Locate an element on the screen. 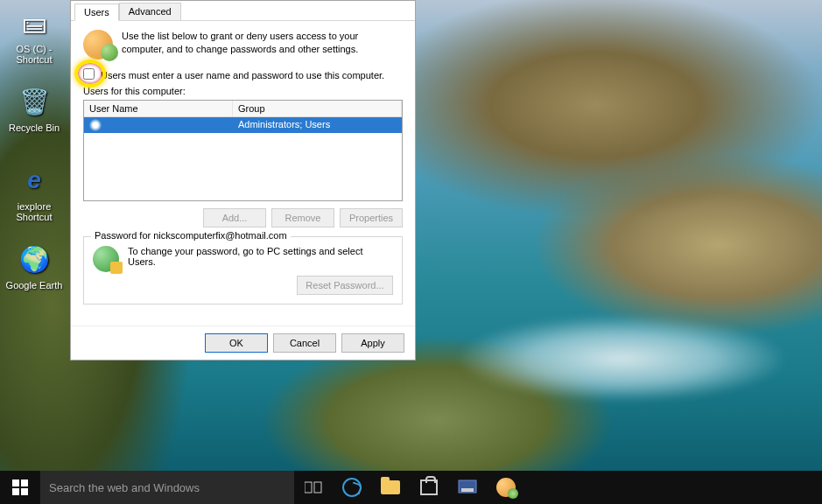  store-button is located at coordinates (429, 487).